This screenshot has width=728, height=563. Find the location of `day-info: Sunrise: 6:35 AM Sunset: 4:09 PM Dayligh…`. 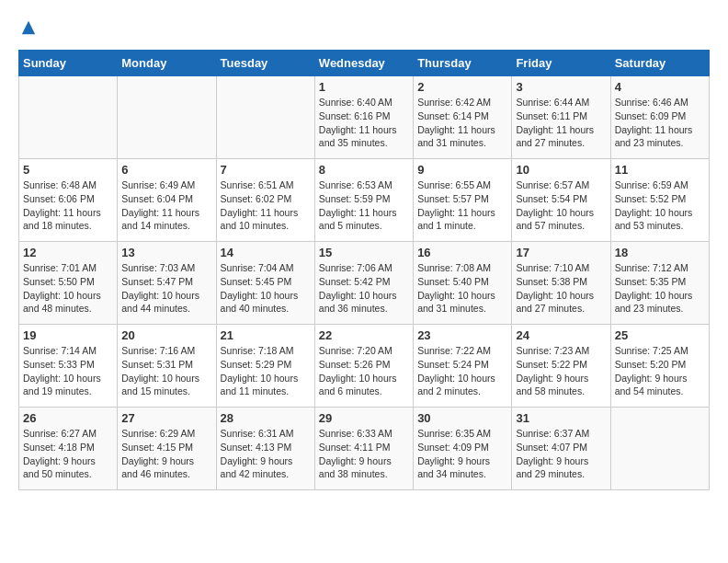

day-info: Sunrise: 6:35 AM Sunset: 4:09 PM Dayligh… is located at coordinates (462, 454).